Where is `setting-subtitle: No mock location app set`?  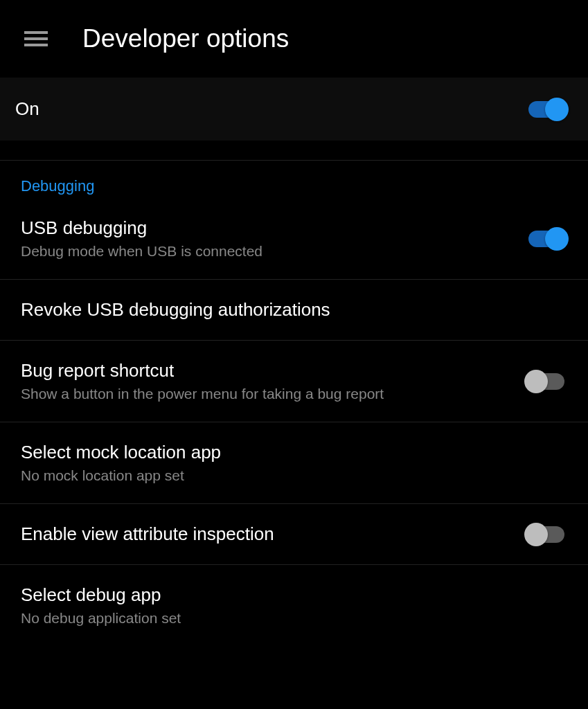
setting-subtitle: No mock location app set is located at coordinates (294, 476).